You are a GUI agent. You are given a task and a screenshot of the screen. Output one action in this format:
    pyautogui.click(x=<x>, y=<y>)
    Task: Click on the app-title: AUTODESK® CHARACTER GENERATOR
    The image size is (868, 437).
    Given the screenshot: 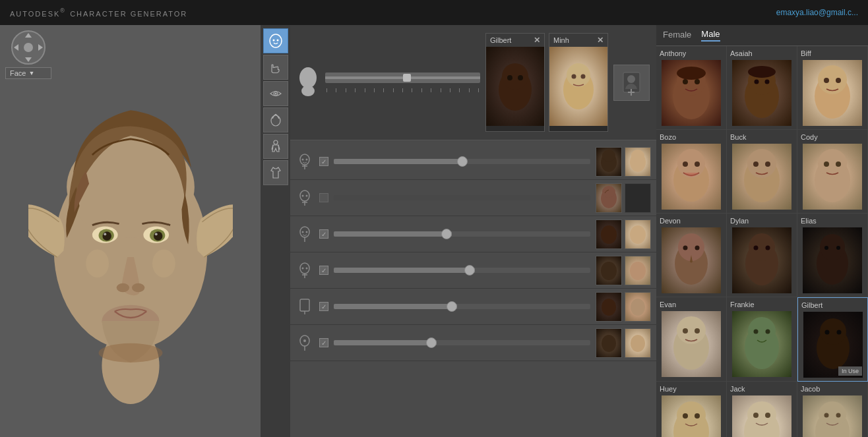 What is the action you would take?
    pyautogui.click(x=99, y=13)
    